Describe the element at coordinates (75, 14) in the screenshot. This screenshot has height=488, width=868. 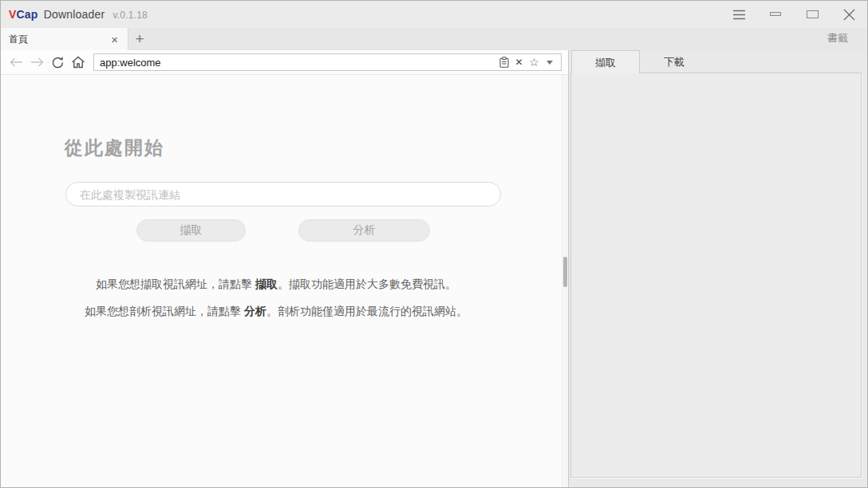
I see `logo-name: Downloader` at that location.